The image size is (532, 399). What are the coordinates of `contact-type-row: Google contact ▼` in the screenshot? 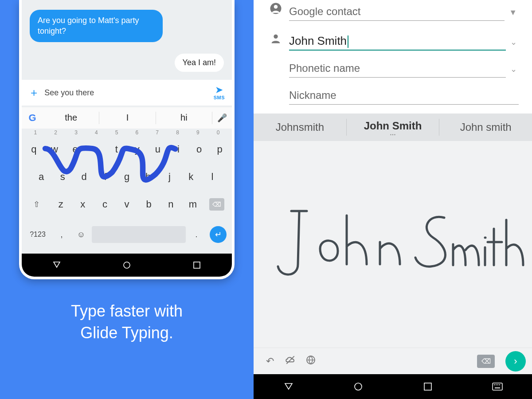 It's located at (391, 12).